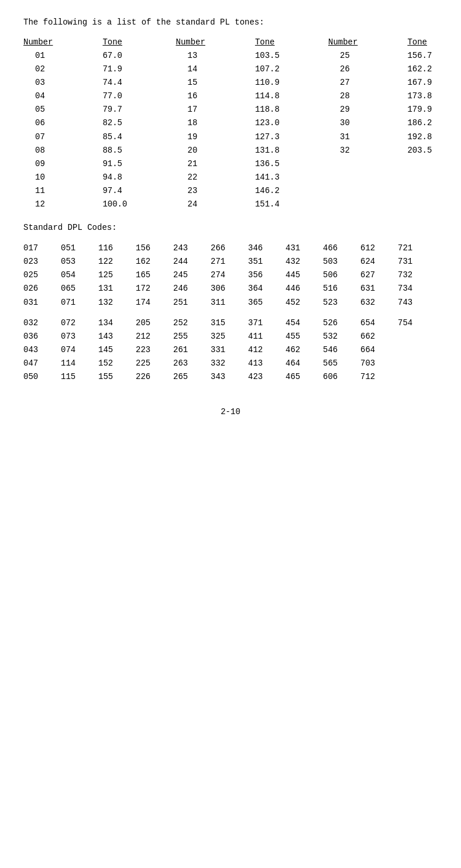 This screenshot has width=461, height=868. What do you see at coordinates (139, 151) in the screenshot?
I see `pl-cell: 88.5` at bounding box center [139, 151].